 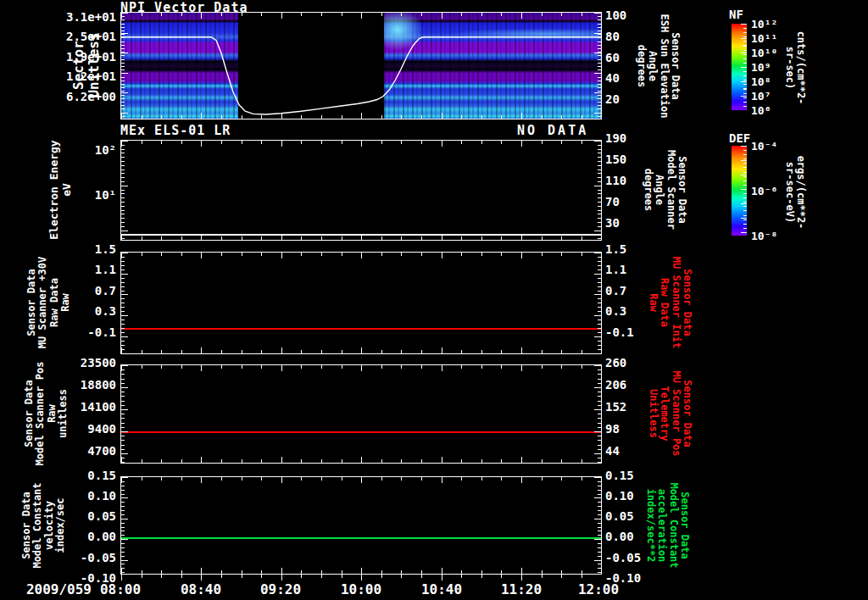 What do you see at coordinates (658, 66) in the screenshot?
I see `panel1-right-axis-label: Sensor Data ESH Sun Elevation Angle degr…` at bounding box center [658, 66].